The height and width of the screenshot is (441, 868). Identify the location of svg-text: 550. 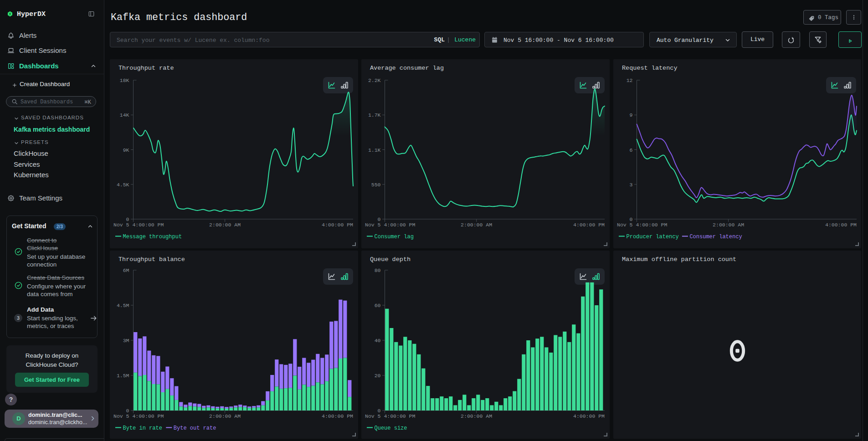
(376, 185).